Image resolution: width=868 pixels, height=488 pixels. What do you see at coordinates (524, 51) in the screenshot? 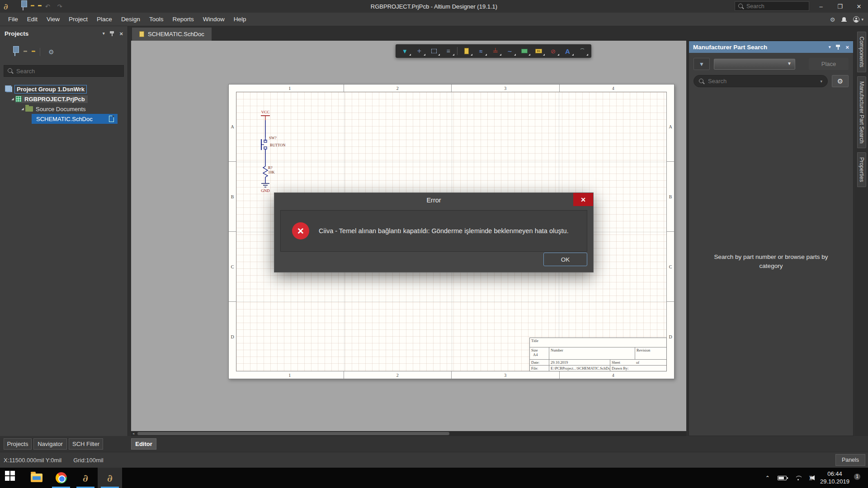
I see `place-sheet-symbol-icon` at bounding box center [524, 51].